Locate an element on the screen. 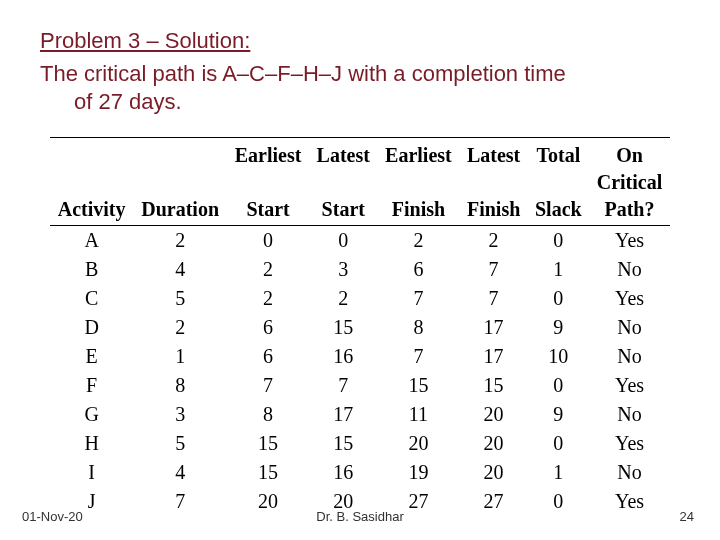 Image resolution: width=720 pixels, height=540 pixels. table-row: A200220Yes is located at coordinates (360, 241).